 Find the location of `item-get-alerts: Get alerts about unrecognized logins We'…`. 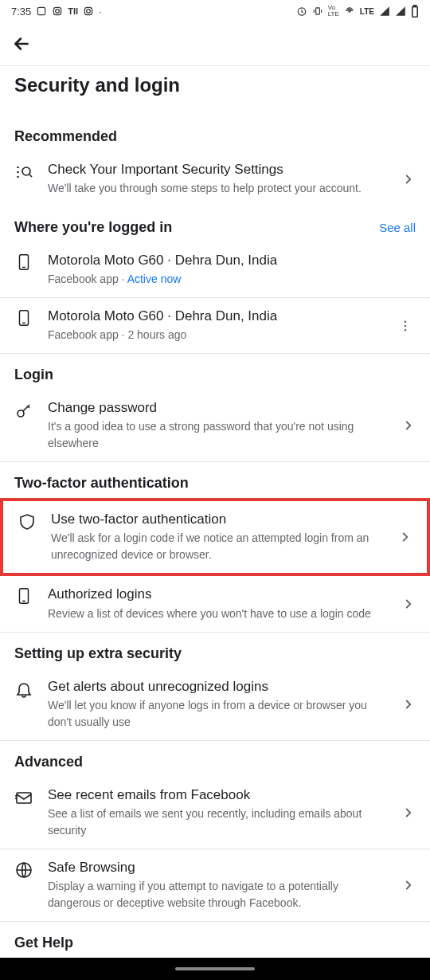

item-get-alerts: Get alerts about unrecognized logins We'… is located at coordinates (215, 704).